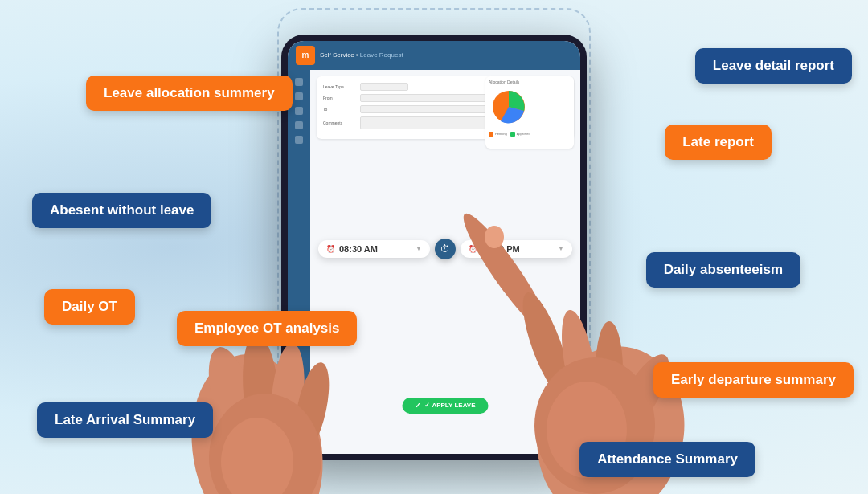 This screenshot has height=494, width=868. I want to click on badge-leave-detail: Leave detail report, so click(773, 66).